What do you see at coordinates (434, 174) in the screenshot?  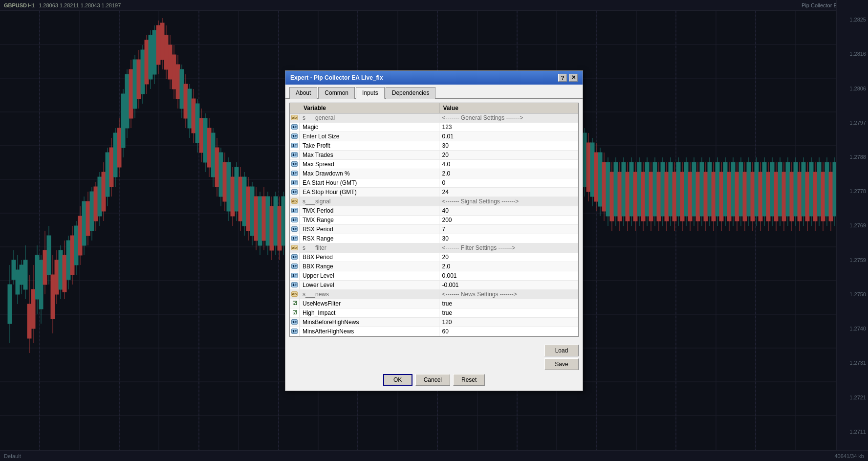 I see `table-row: 1#Max Drawdown %2.0` at bounding box center [434, 174].